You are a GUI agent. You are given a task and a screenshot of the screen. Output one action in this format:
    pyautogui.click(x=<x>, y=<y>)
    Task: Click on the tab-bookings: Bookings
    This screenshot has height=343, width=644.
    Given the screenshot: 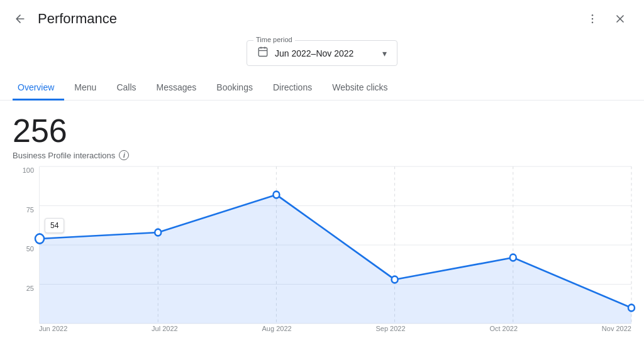 What is the action you would take?
    pyautogui.click(x=235, y=88)
    